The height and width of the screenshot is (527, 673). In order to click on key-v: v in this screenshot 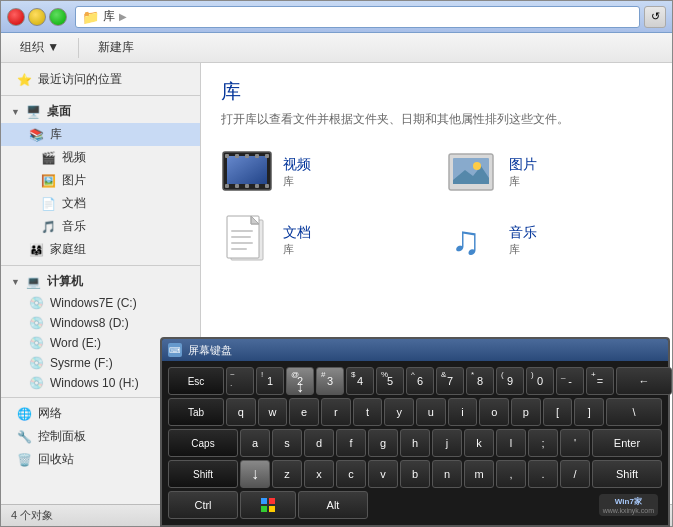, I will do `click(383, 474)`.